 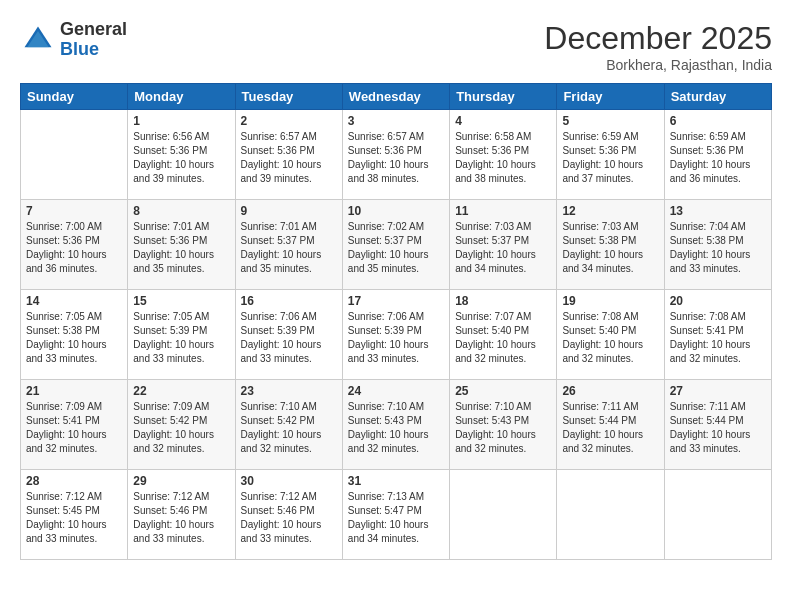 What do you see at coordinates (396, 301) in the screenshot?
I see `day-number: 17` at bounding box center [396, 301].